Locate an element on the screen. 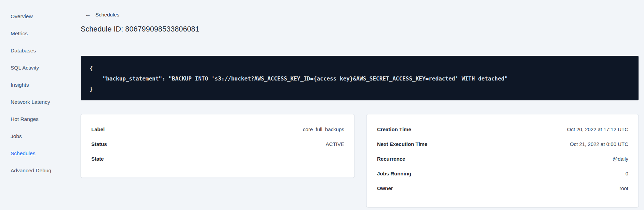  sidebar-item-jobs: Jobs is located at coordinates (33, 136).